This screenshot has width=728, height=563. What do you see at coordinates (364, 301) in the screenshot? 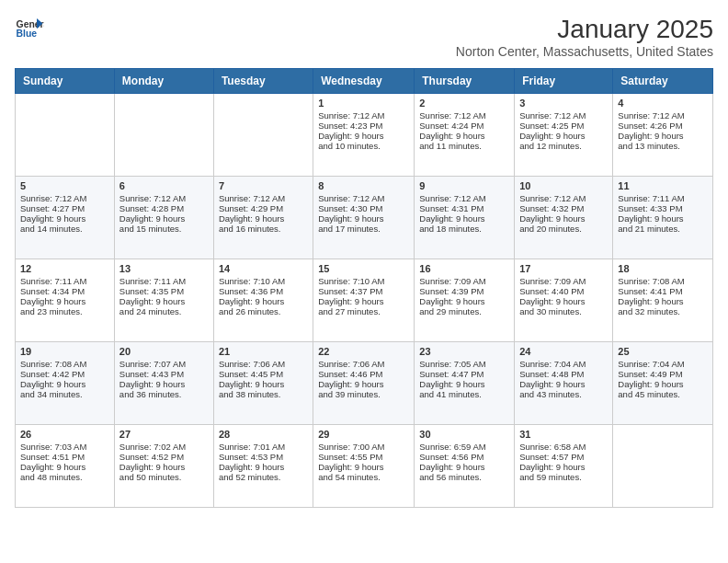
I see `week-row-3: 12Sunrise: 7:11 AMSunset: 4:34 PMDayligh…` at bounding box center [364, 301].